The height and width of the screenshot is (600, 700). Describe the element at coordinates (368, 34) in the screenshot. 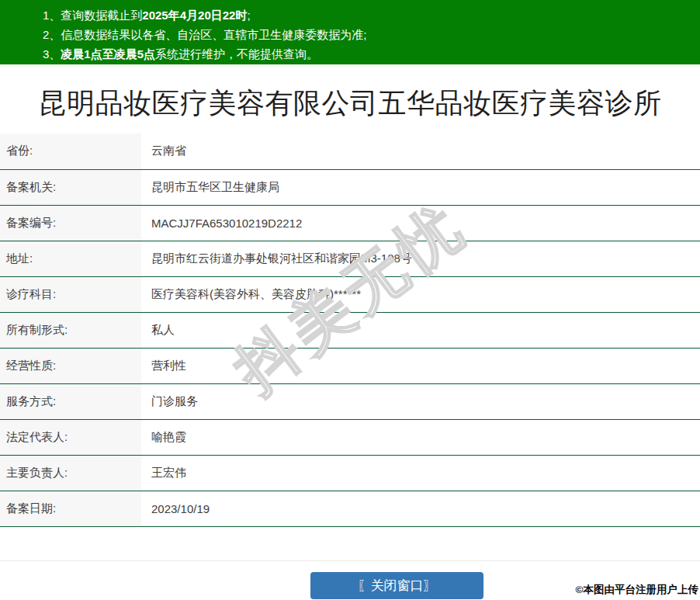

I see `notice-line-2: 2、信息数据结果以各省、自治区、直辖市卫生健康委数据为准;` at that location.